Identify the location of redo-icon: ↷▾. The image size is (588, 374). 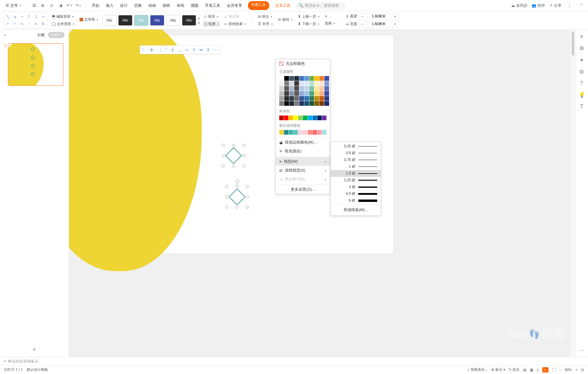
(78, 6).